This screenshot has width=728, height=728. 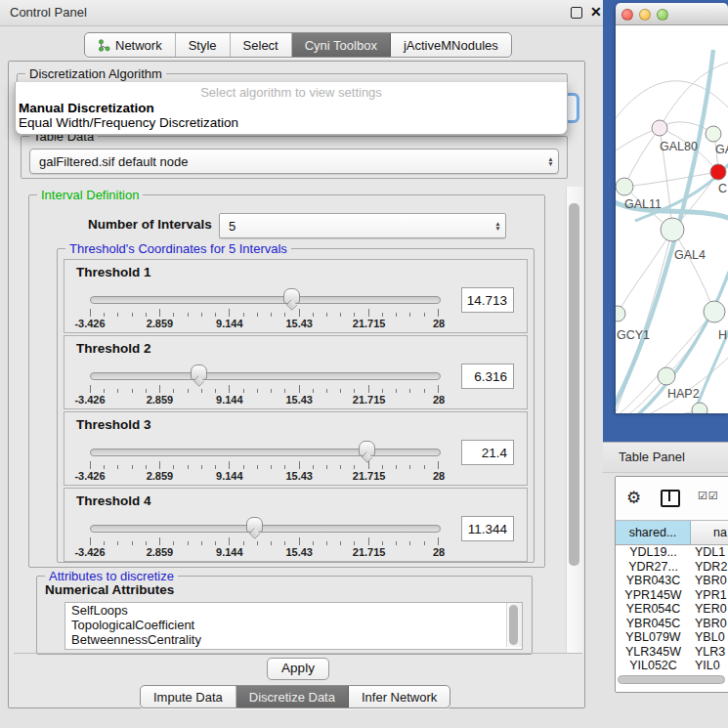 What do you see at coordinates (293, 625) in the screenshot?
I see `list-item: TopologicalCoefficient` at bounding box center [293, 625].